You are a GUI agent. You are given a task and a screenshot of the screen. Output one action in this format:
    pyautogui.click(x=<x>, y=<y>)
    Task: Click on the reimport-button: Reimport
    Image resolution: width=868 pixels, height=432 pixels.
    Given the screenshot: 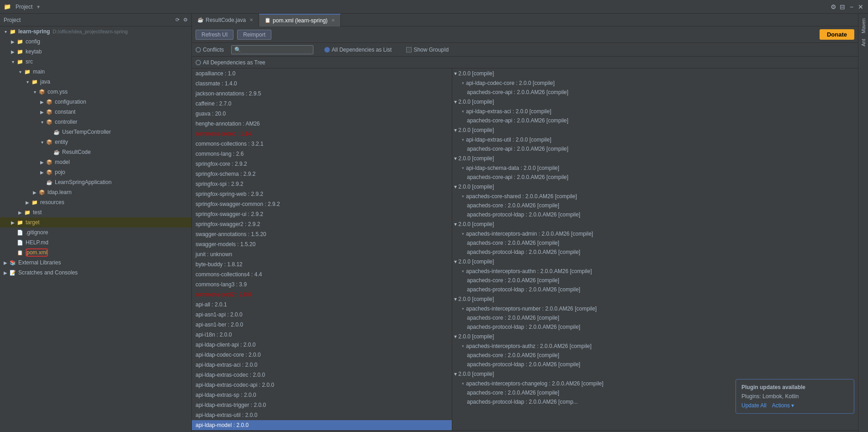 What is the action you would take?
    pyautogui.click(x=254, y=35)
    